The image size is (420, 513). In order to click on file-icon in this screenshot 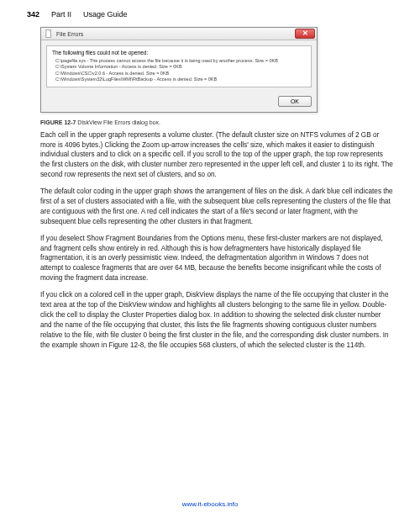, I will do `click(49, 34)`.